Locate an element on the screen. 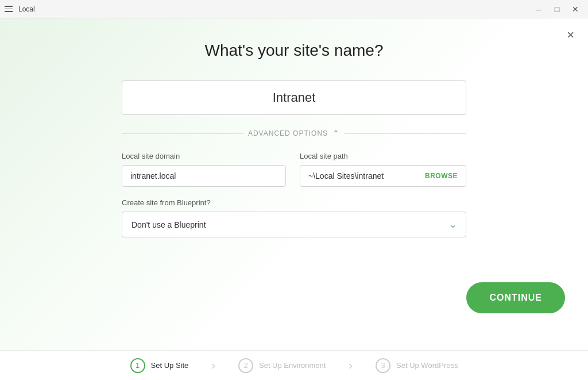 The image size is (588, 380). hamburger-icon is located at coordinates (9, 9).